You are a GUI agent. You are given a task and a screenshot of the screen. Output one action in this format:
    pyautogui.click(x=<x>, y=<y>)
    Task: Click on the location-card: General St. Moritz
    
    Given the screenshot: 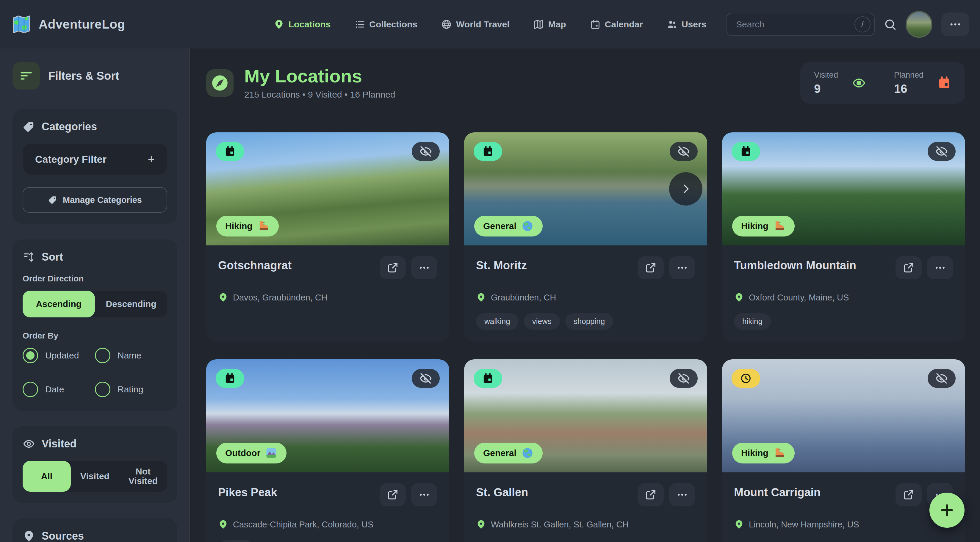 What is the action you would take?
    pyautogui.click(x=586, y=237)
    